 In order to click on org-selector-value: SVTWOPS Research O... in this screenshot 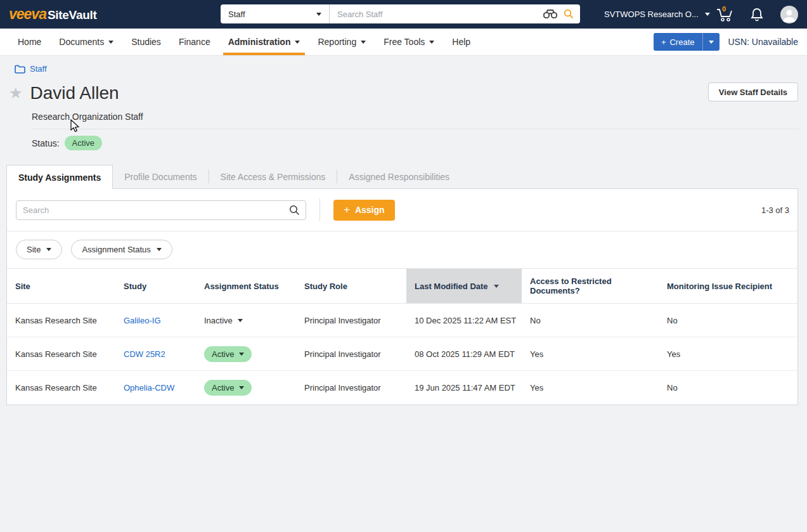, I will do `click(652, 14)`.